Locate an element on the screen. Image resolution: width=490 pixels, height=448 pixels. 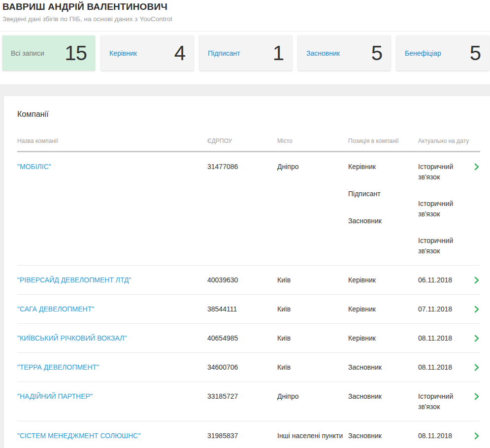
column-header-name: Назва компанії is located at coordinates (112, 141).